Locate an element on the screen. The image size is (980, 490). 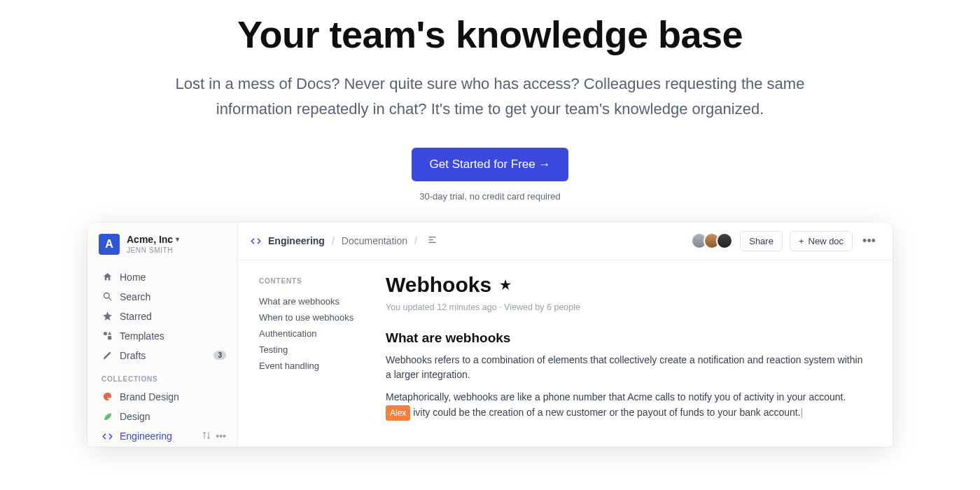
palette-icon is located at coordinates (107, 397).